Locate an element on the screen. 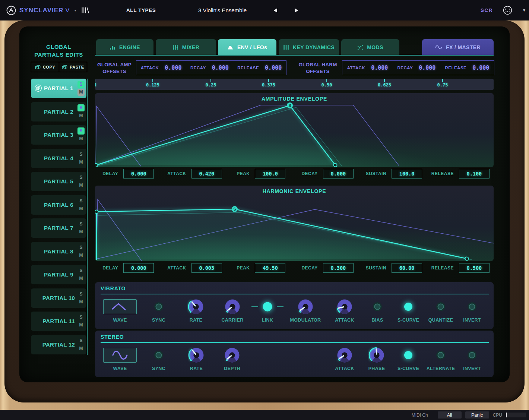 This screenshot has height=420, width=529. ruler-tick is located at coordinates (153, 80).